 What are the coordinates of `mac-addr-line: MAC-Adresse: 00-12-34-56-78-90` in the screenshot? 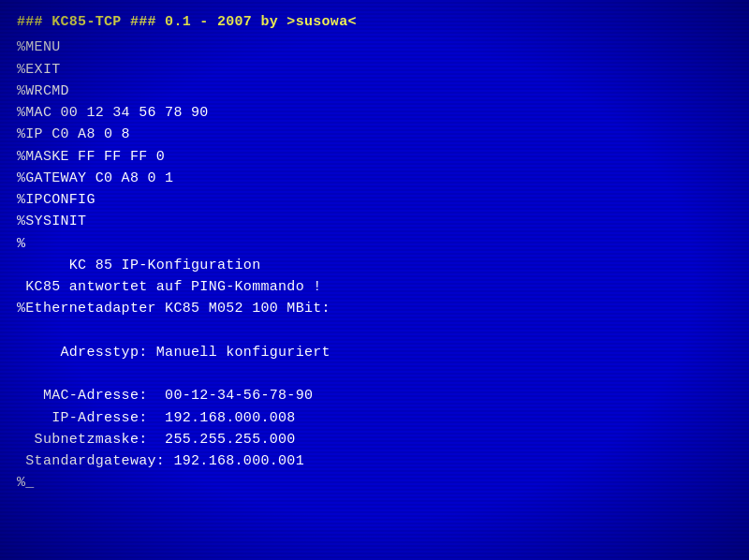 It's located at (374, 395).